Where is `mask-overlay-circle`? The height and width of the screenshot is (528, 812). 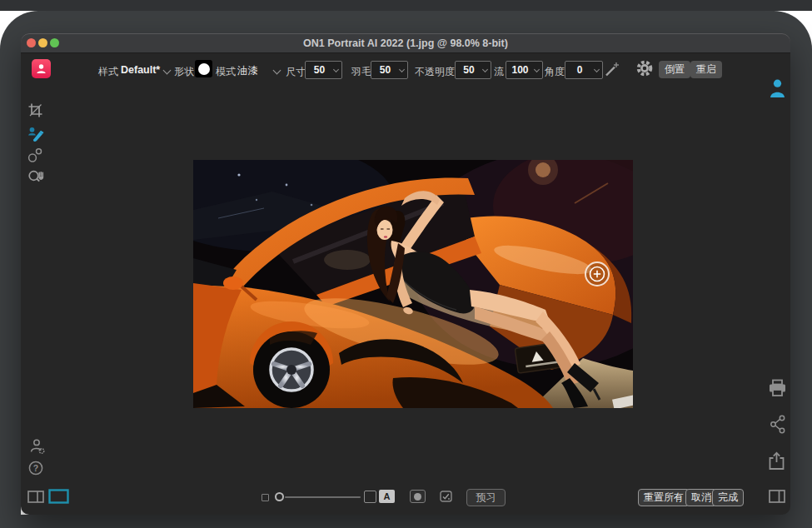 mask-overlay-circle is located at coordinates (418, 496).